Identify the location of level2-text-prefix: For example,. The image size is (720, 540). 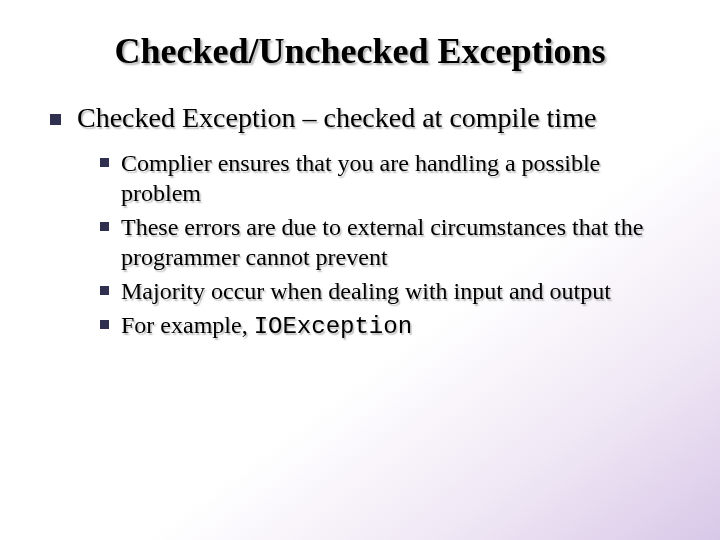
(188, 325).